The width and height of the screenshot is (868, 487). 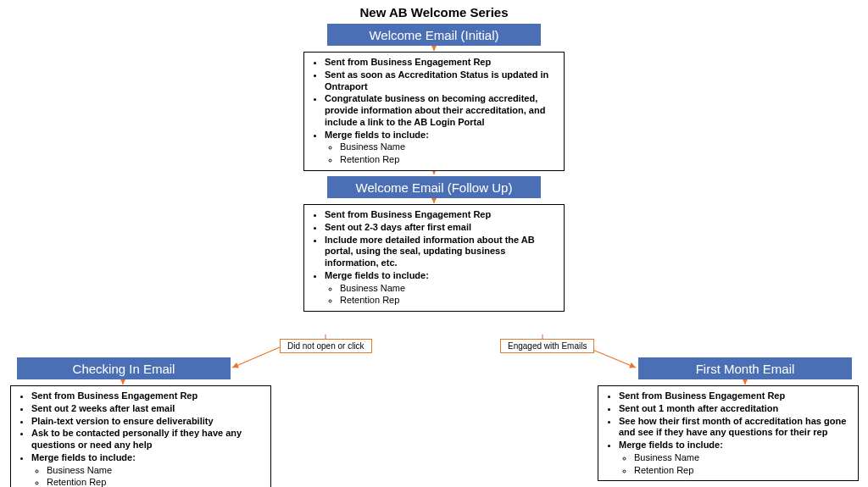 I want to click on initial-merge: Retention Rep, so click(x=448, y=160).